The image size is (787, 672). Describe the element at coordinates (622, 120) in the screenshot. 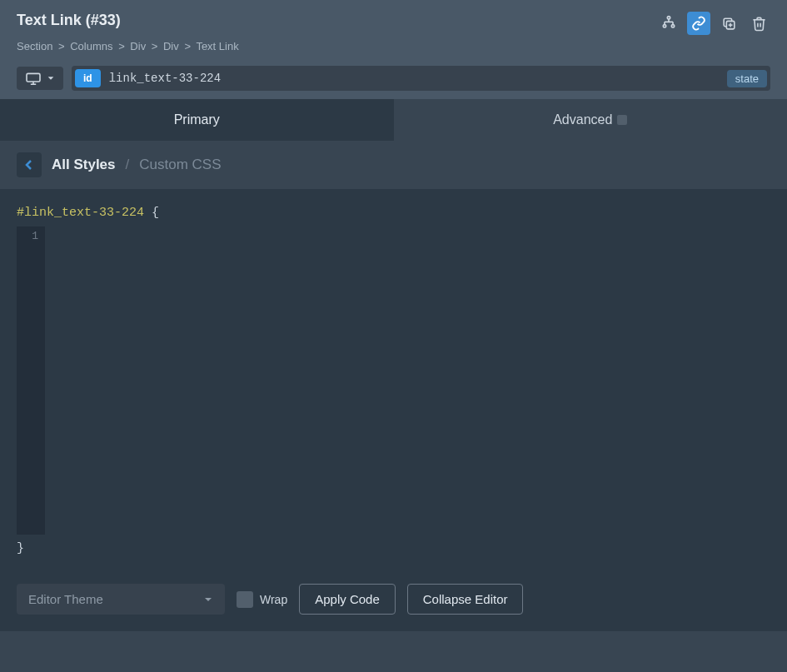

I see `tab-indicator-icon` at that location.